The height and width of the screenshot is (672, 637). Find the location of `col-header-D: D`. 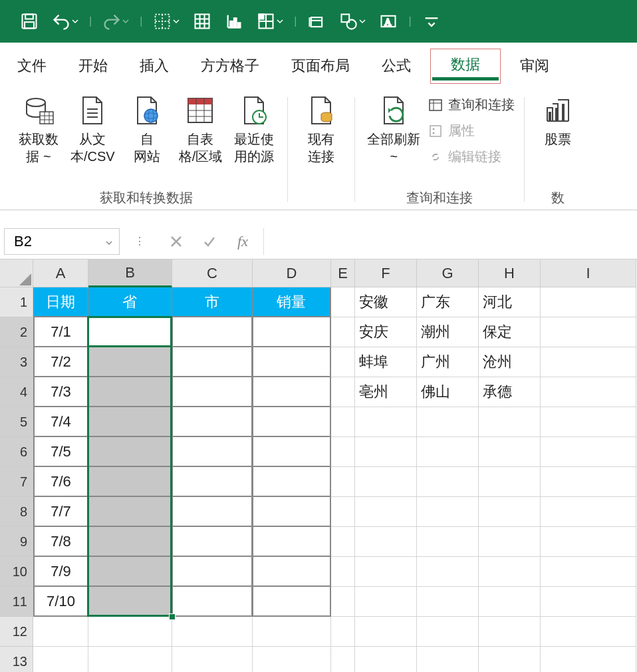

col-header-D: D is located at coordinates (292, 273).